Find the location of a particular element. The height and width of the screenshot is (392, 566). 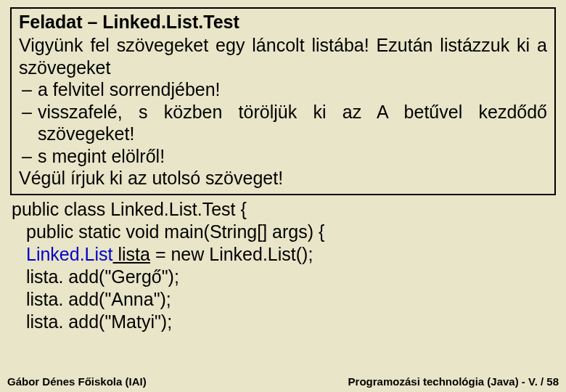

code-line: public static void main(String[] args) { is located at coordinates (284, 232).